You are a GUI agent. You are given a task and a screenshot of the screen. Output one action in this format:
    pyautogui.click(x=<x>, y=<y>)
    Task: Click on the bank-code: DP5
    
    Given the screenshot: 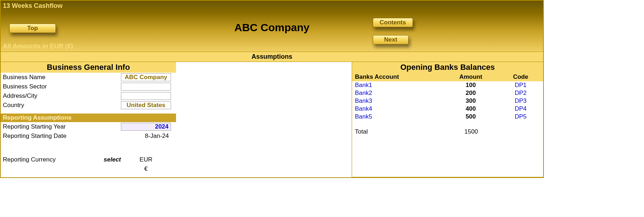 What is the action you would take?
    pyautogui.click(x=521, y=117)
    